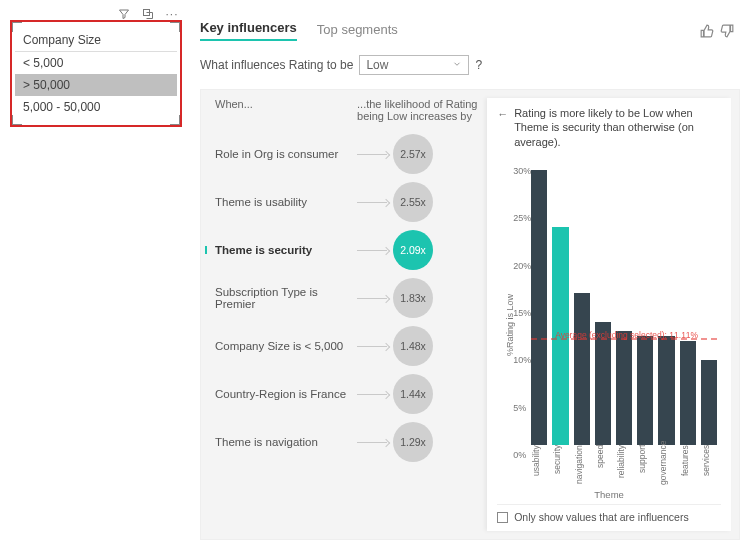 This screenshot has height=550, width=750. What do you see at coordinates (624, 339) in the screenshot?
I see `average-line: Average (excluding selected): 11.11%` at bounding box center [624, 339].